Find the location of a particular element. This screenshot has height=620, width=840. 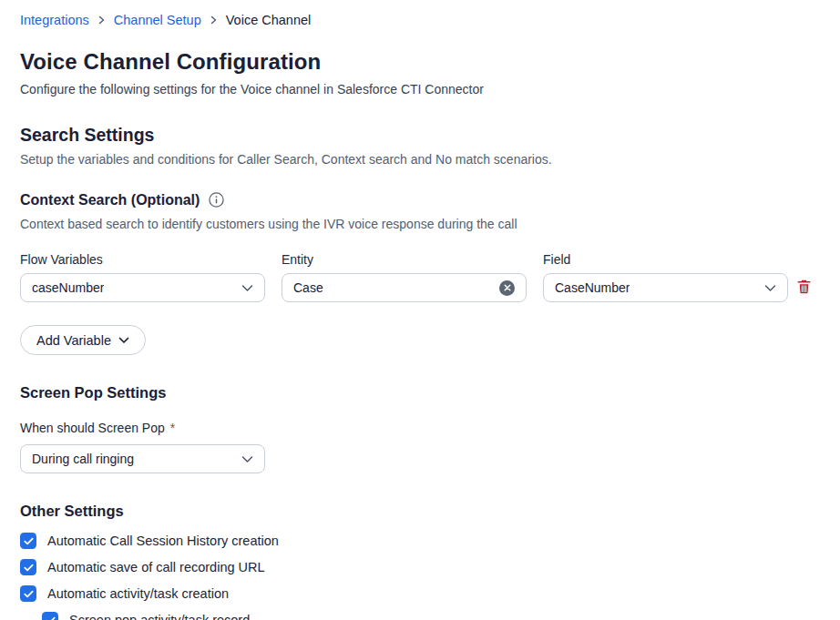

clear-icon is located at coordinates (507, 288).